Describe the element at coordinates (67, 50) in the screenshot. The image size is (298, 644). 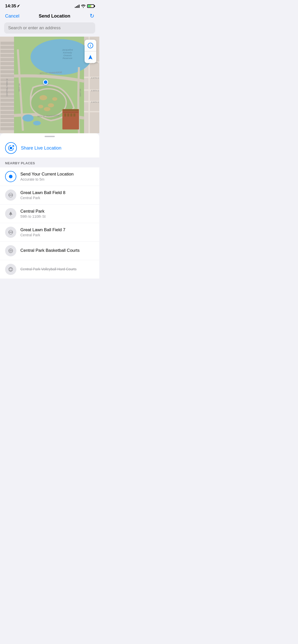
I see `svg-text: Jacqueline` at that location.